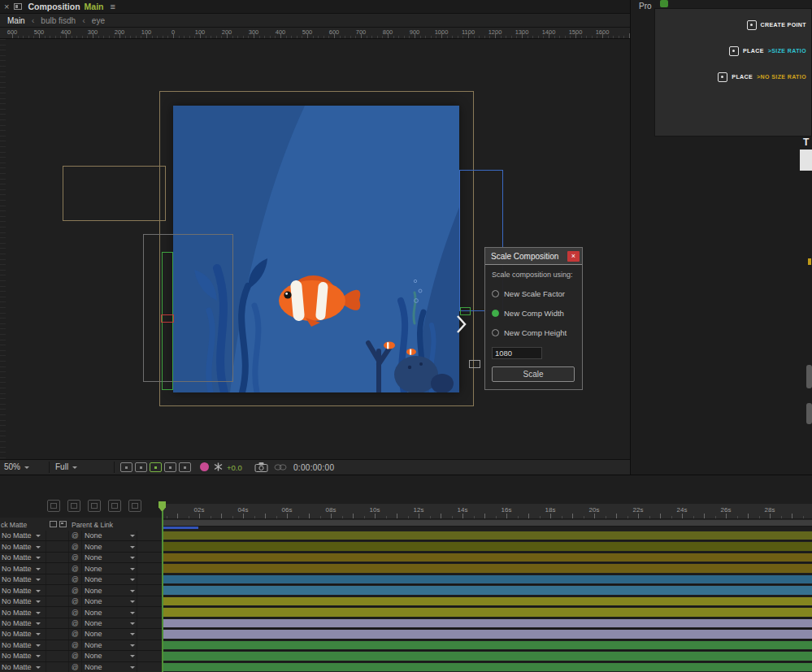  Describe the element at coordinates (114, 193) in the screenshot. I see `layer-bounds-left` at that location.